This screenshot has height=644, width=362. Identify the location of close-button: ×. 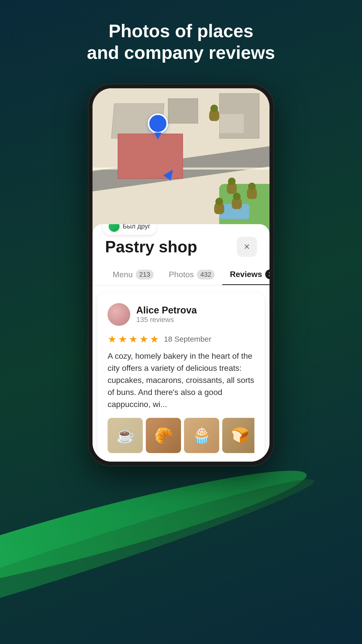
(247, 247).